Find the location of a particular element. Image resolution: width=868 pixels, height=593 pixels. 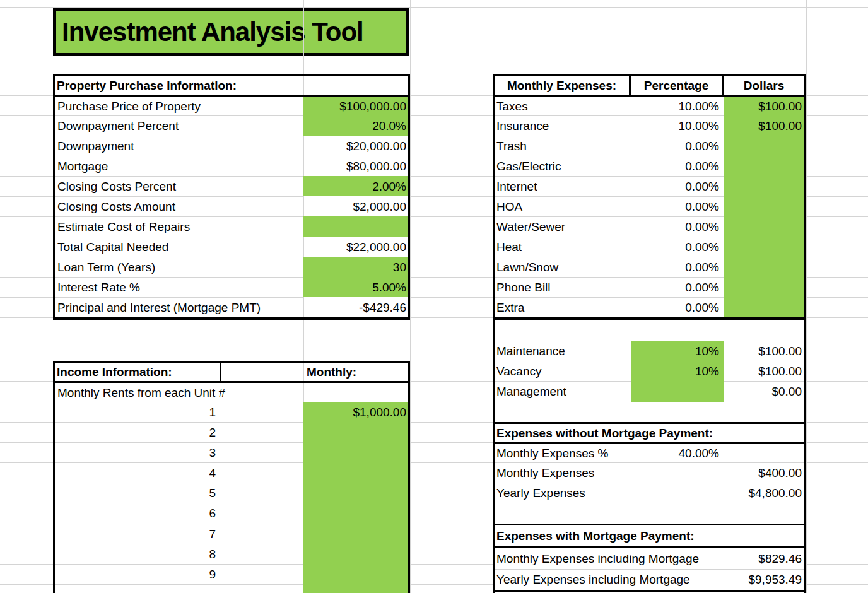

property-value-cell: $80,000.00 is located at coordinates (356, 166).